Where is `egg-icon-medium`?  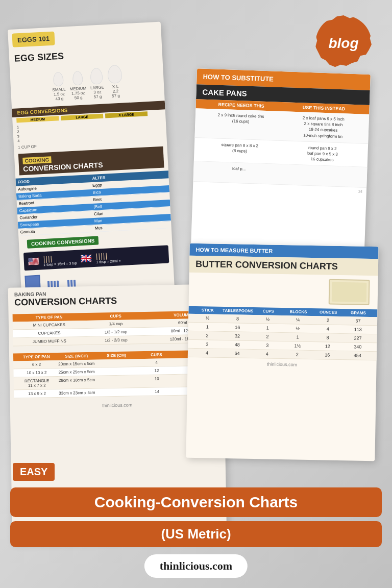
egg-icon-medium is located at coordinates (78, 79).